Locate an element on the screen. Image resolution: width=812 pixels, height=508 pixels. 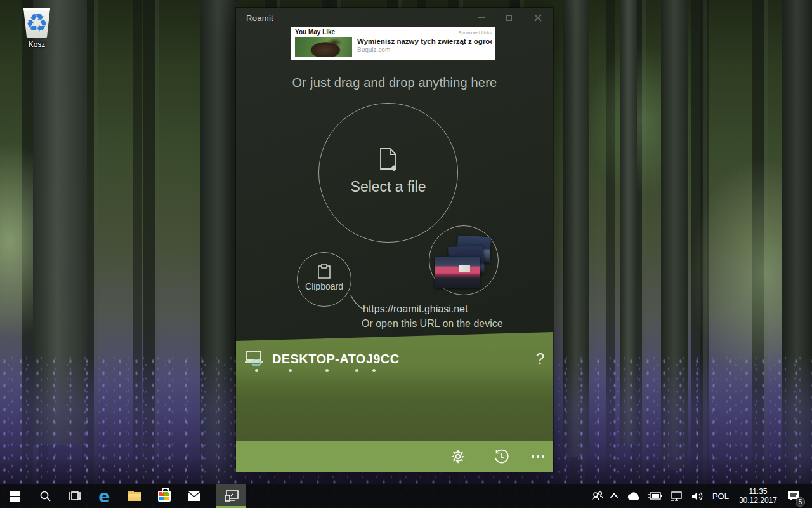
progress-dots is located at coordinates (395, 371).